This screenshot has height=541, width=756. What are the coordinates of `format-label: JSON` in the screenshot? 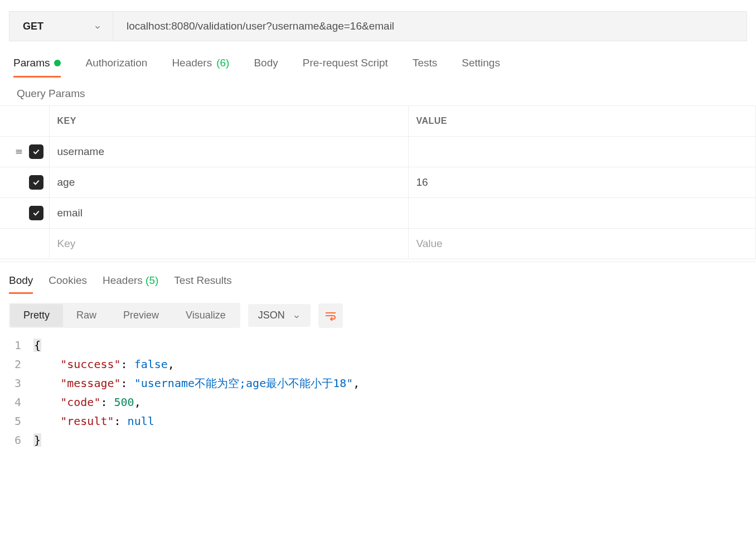 It's located at (272, 316).